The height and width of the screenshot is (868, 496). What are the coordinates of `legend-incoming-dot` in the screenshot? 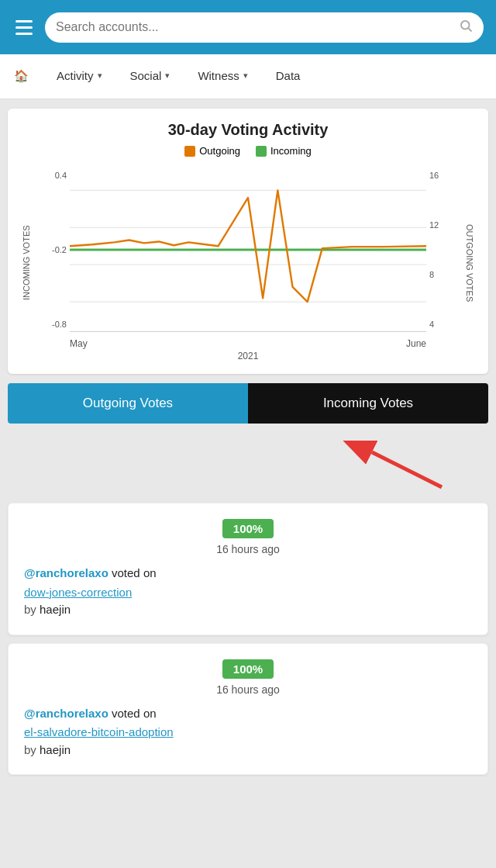 It's located at (261, 151).